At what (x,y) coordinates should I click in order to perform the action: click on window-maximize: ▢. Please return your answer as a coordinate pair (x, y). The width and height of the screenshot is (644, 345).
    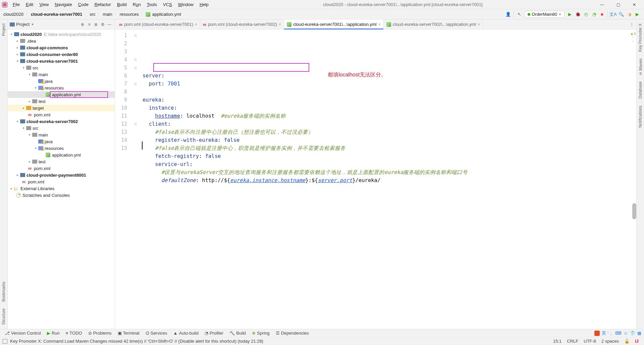
    Looking at the image, I should click on (618, 5).